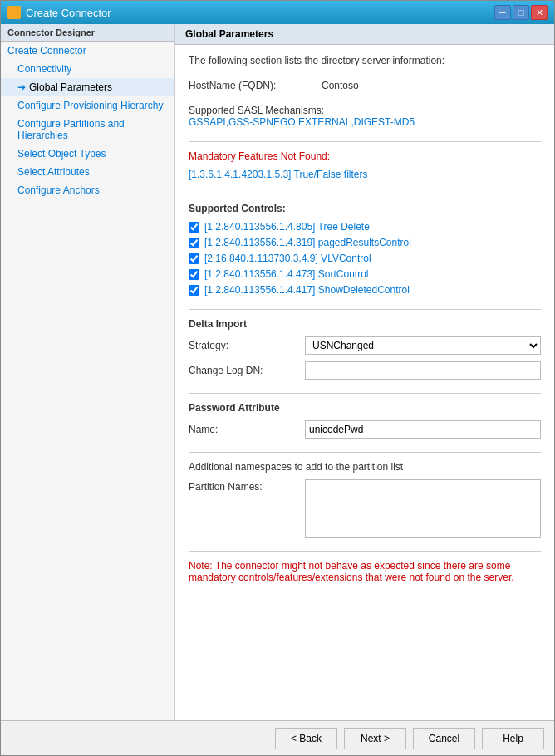  I want to click on sasl-value: GSSAPI,GSS-SPNEGO,EXTERNAL,DIGEST-MD5, so click(365, 122).